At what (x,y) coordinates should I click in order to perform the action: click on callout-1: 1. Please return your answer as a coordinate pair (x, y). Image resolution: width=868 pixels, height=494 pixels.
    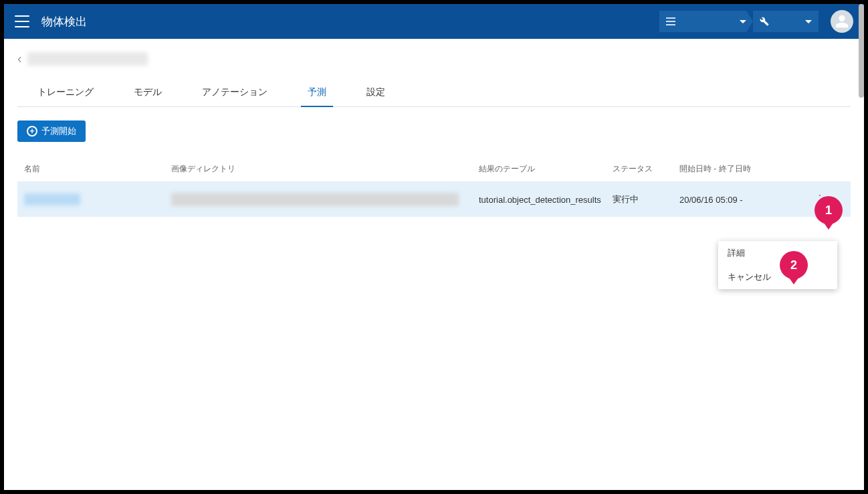
    Looking at the image, I should click on (829, 210).